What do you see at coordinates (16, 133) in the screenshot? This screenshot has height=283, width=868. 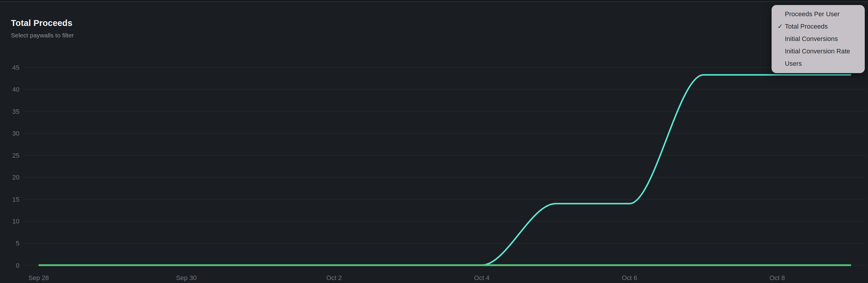 I see `y-tick-label: 30` at bounding box center [16, 133].